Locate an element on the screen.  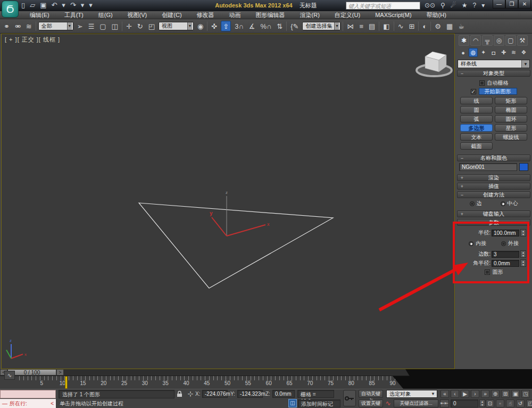
keyboard-override-icon: ⇧ ▾ is located at coordinates (226, 26).